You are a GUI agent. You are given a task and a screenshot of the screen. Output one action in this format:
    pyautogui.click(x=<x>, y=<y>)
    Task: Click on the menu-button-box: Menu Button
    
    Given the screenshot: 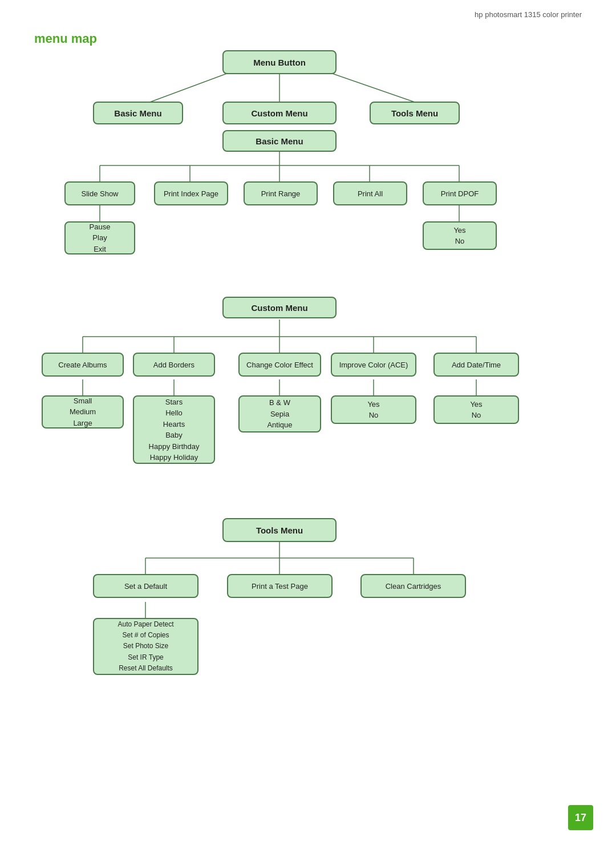 What is the action you would take?
    pyautogui.click(x=279, y=62)
    